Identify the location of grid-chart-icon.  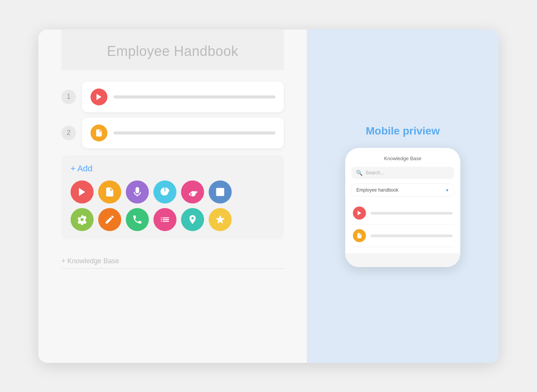
(165, 192).